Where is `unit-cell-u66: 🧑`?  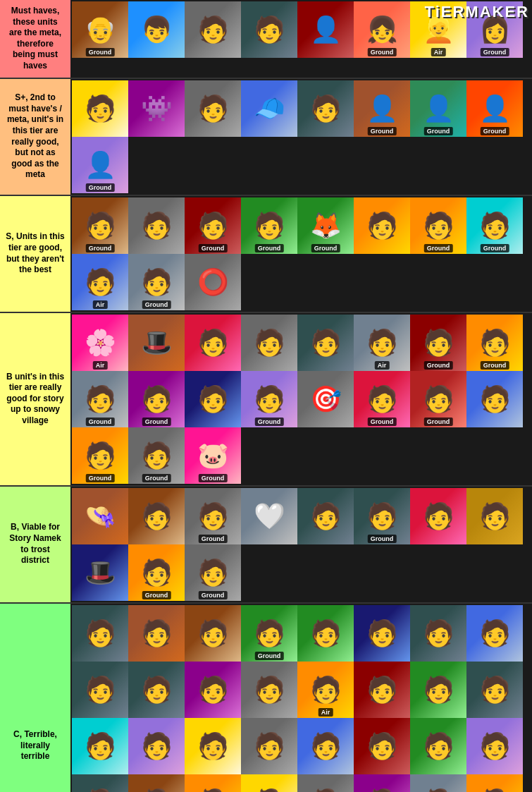 unit-cell-u66: 🧑 is located at coordinates (495, 633).